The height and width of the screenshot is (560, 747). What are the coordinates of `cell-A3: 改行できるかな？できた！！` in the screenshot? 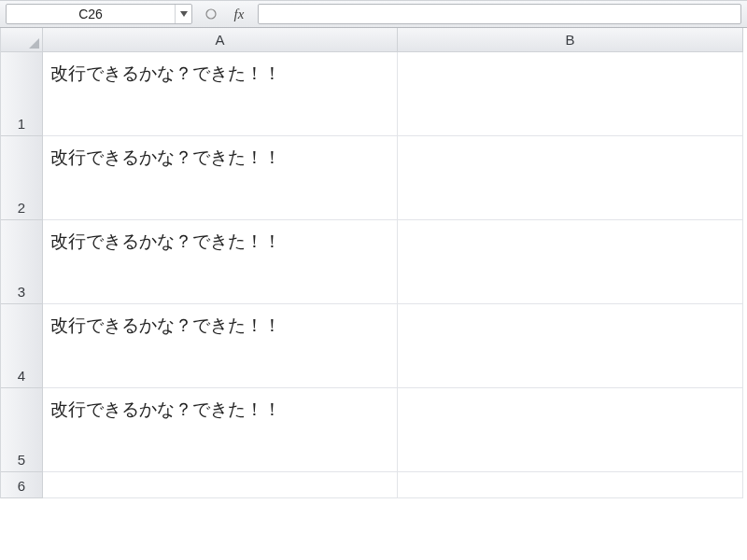 It's located at (220, 262).